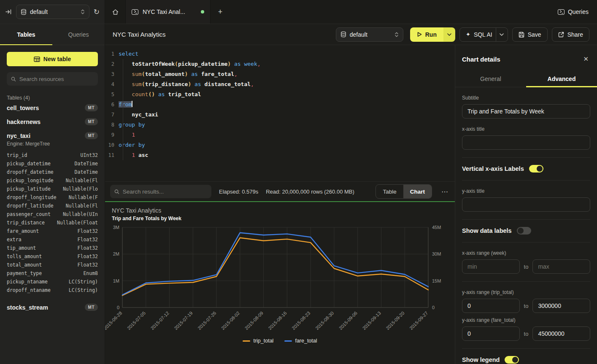  Describe the element at coordinates (433, 35) in the screenshot. I see `run-button-group: Run` at that location.